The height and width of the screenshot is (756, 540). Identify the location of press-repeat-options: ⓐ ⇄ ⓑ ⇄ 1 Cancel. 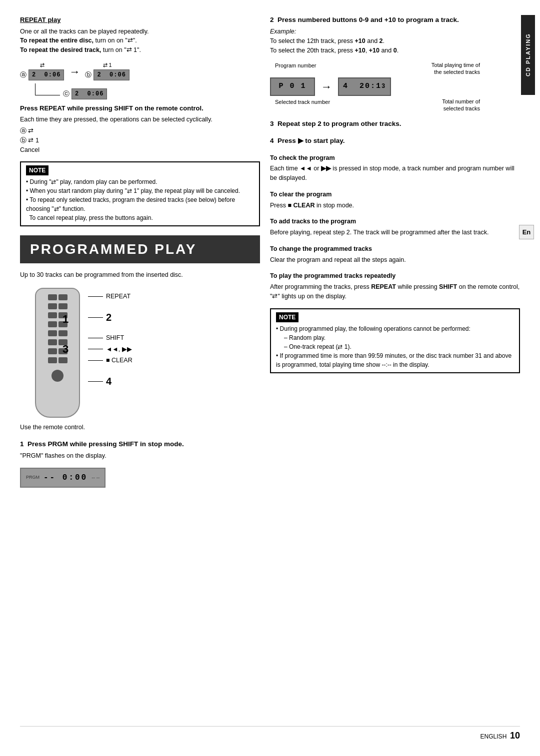
(140, 140).